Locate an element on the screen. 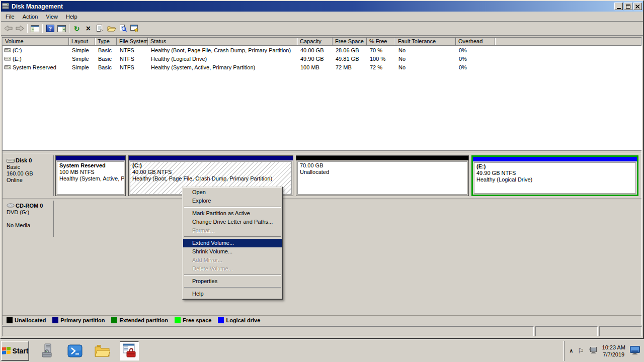  disk0-row: Disk 0 Basic 160.00 GB Online System Res… is located at coordinates (322, 176).